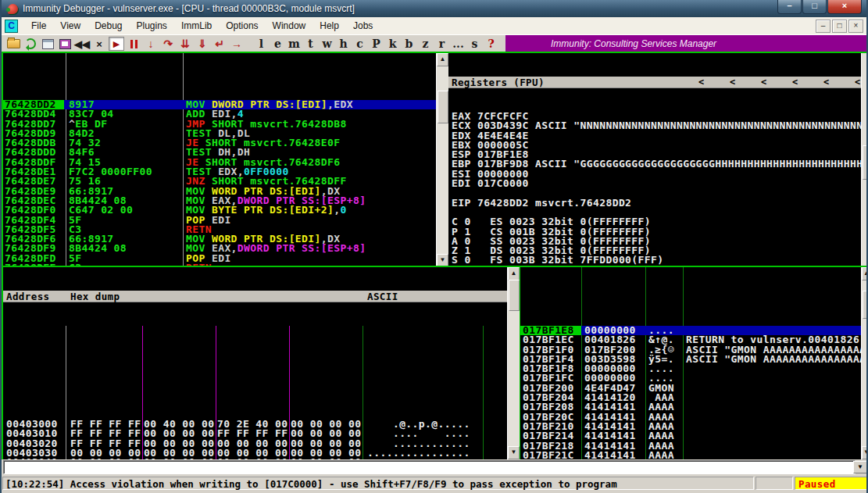  Describe the element at coordinates (434, 27) in the screenshot. I see `menu-bar: C FileViewDebugPluginsImmLibOptionsWindo…` at that location.